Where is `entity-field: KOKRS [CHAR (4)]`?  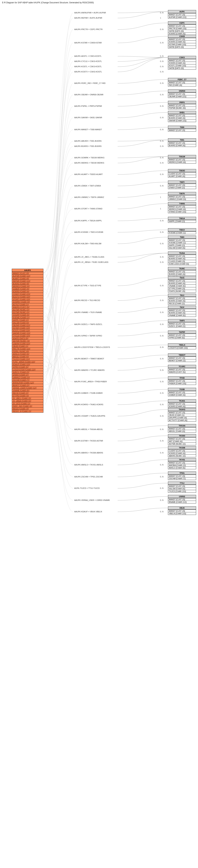 entity-field: KOKRS [CHAR (4)] is located at coordinates (182, 453).